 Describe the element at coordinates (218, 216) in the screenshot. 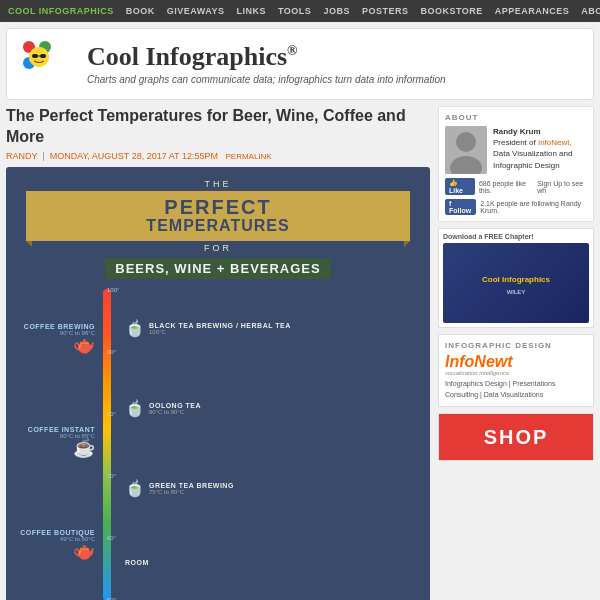

I see `banner-ribbon: PERFECT TEMPERATURES` at that location.